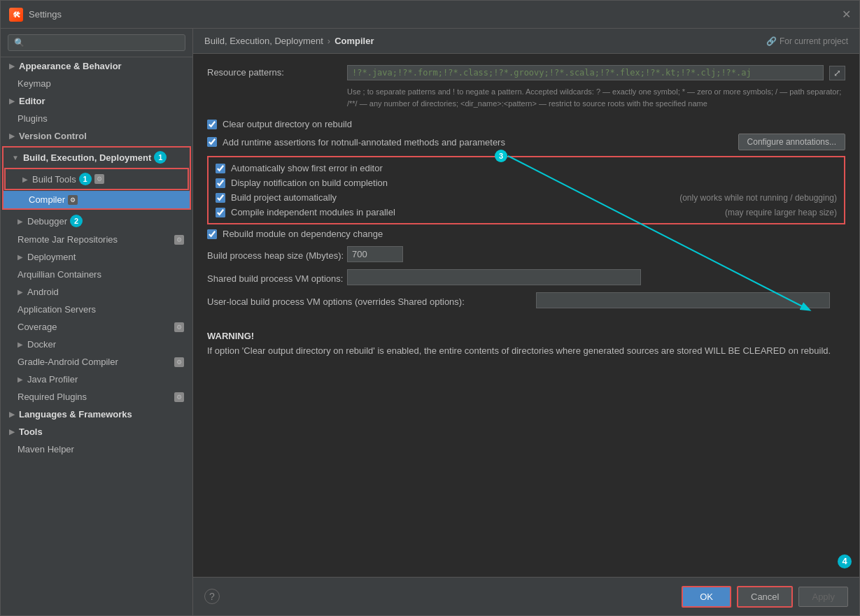  I want to click on sidebar-item-compiler: Compiler ⚙, so click(97, 200).